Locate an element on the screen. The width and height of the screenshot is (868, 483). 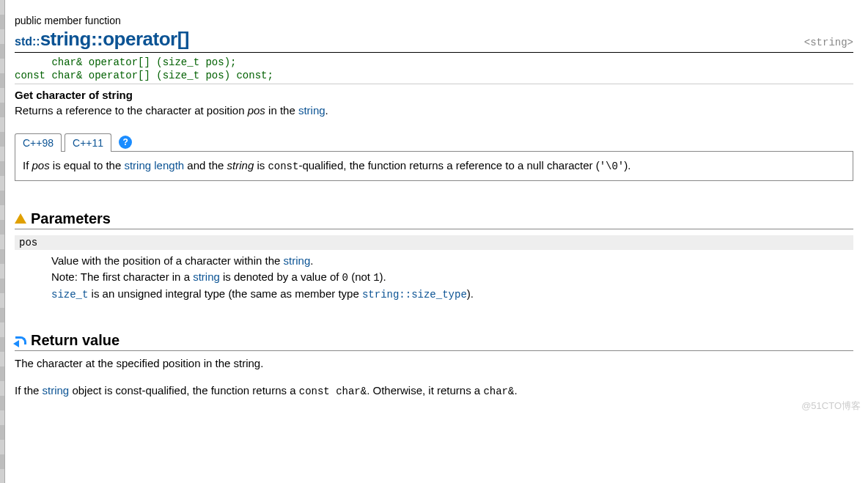
tab-cpp11: C++11 is located at coordinates (88, 142).